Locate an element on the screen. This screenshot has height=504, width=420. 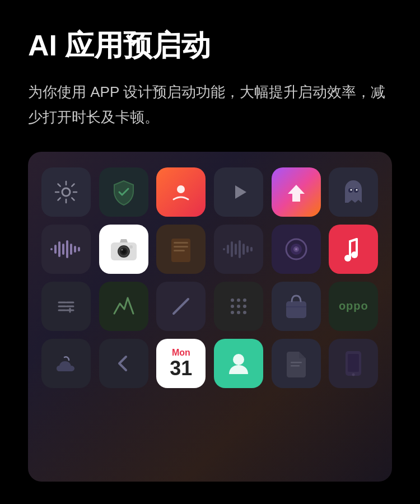
app-icon-book is located at coordinates (181, 249).